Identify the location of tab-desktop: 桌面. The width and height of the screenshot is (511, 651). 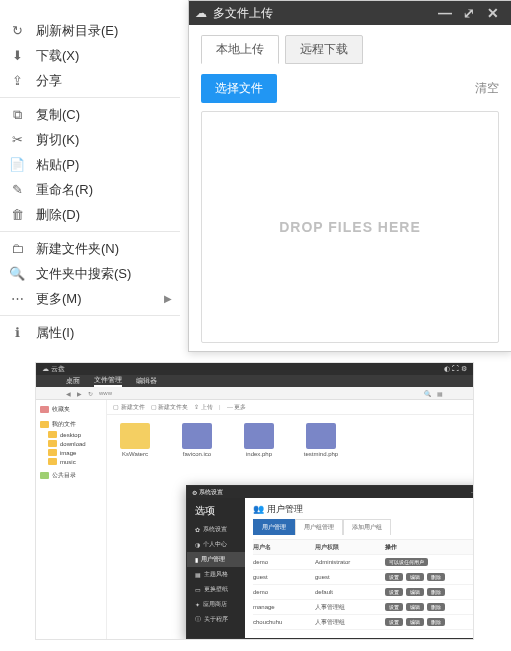
(73, 381).